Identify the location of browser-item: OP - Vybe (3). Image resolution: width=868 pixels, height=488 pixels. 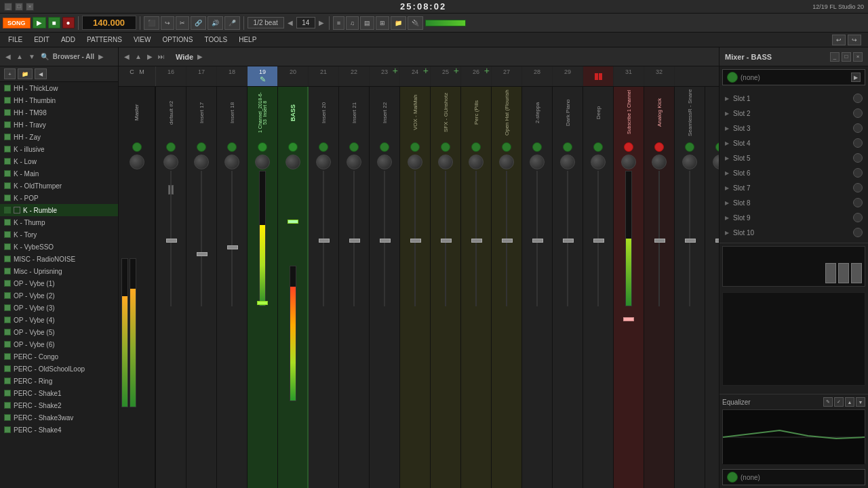
(59, 308).